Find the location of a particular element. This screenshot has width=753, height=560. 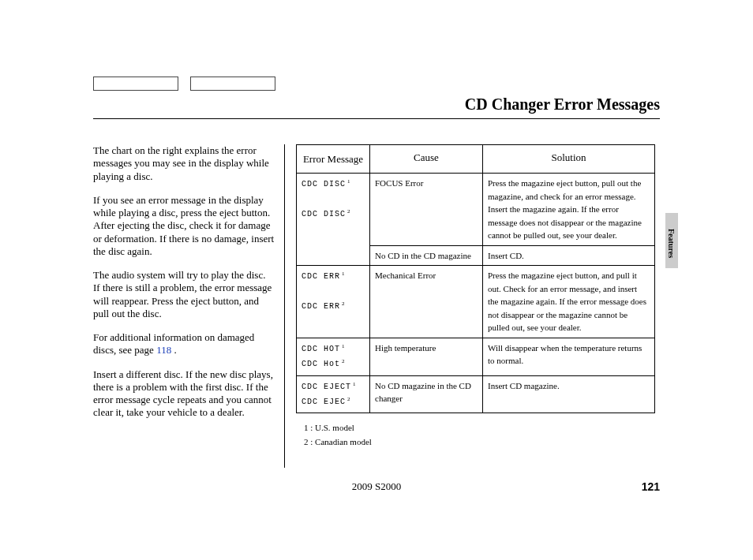

error-display-cell: CDC EJECT1 CDC EJEC2 is located at coordinates (333, 394).